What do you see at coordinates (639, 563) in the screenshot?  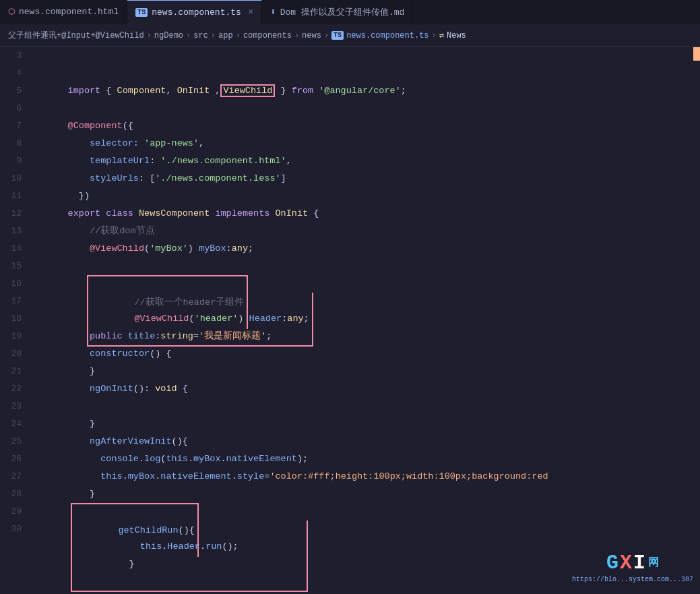 I see `watermark-i: I` at bounding box center [639, 563].